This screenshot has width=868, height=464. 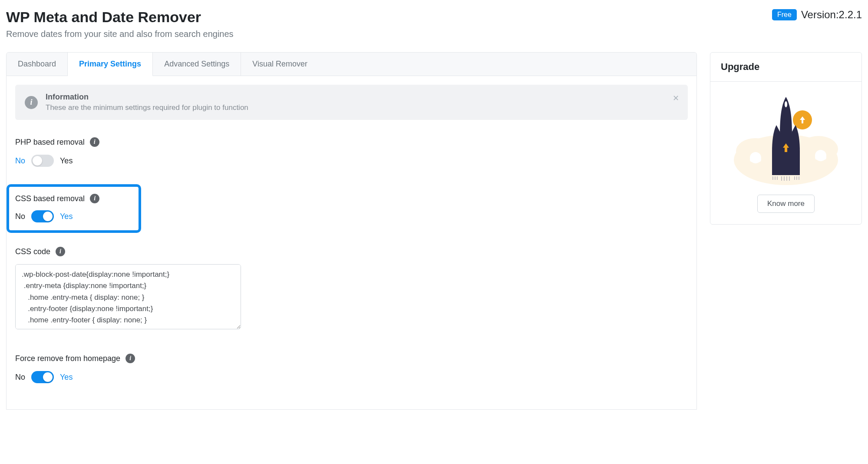 I want to click on page-title: WP Meta and Date Remover, so click(x=120, y=17).